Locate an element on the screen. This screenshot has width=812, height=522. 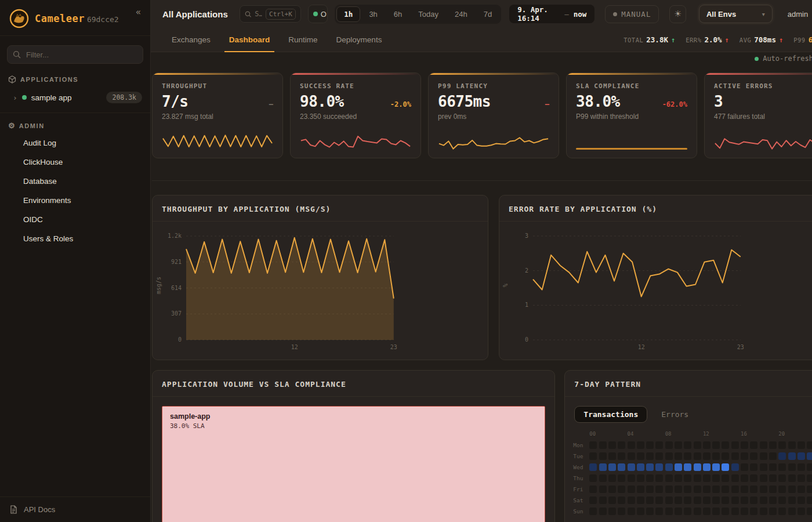
kpi-card-active-errors: ACTIVE ERRORS3–477 failures total is located at coordinates (758, 115).